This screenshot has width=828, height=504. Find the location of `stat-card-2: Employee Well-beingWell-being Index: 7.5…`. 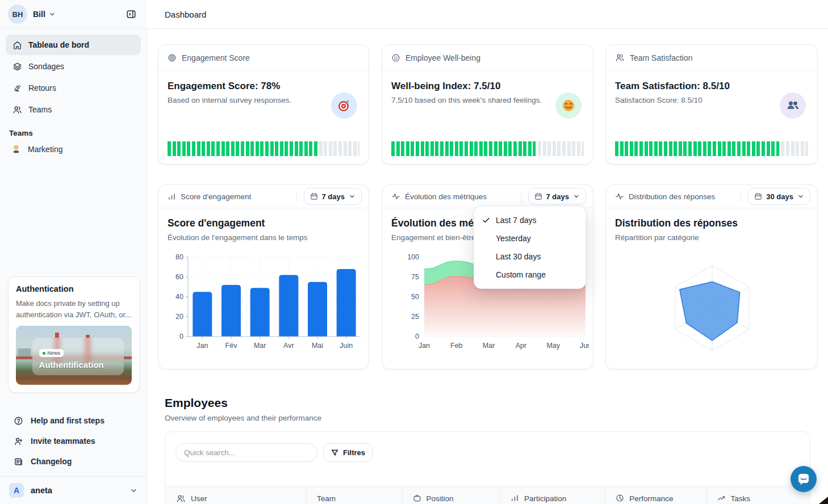

stat-card-2: Employee Well-beingWell-being Index: 7.5… is located at coordinates (487, 104).